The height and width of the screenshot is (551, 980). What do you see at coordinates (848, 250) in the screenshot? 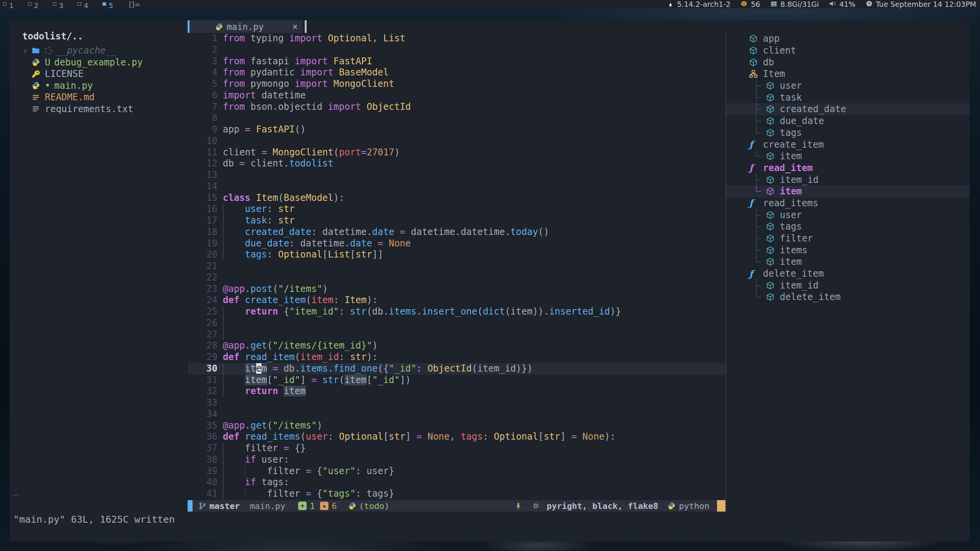
I see `symbol-row: items` at bounding box center [848, 250].